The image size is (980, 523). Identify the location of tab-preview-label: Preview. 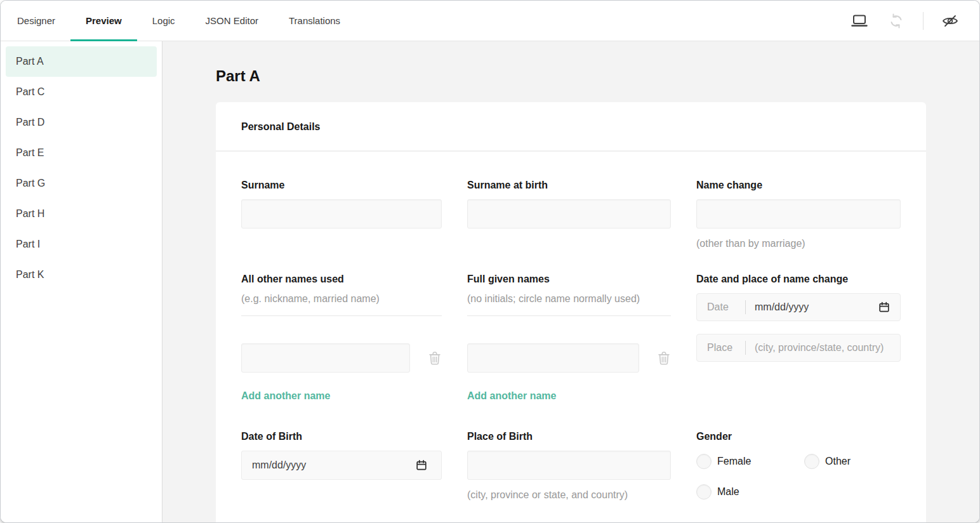
(104, 20).